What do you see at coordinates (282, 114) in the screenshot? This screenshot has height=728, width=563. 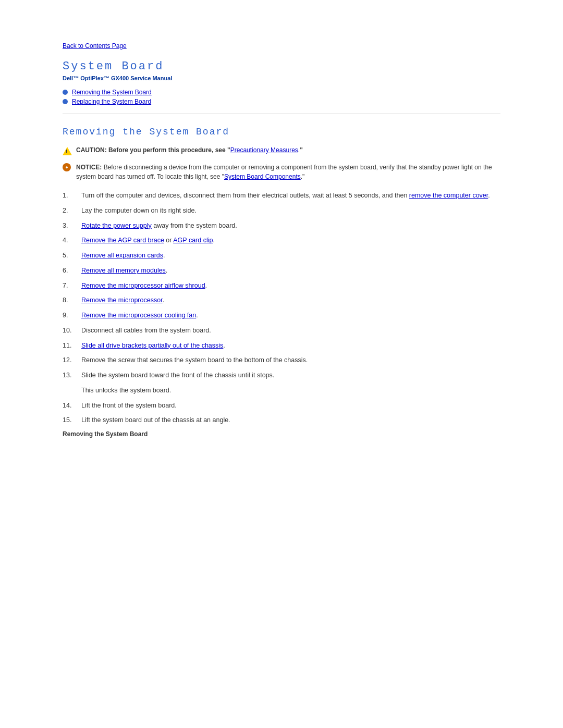 I see `section-divider` at bounding box center [282, 114].